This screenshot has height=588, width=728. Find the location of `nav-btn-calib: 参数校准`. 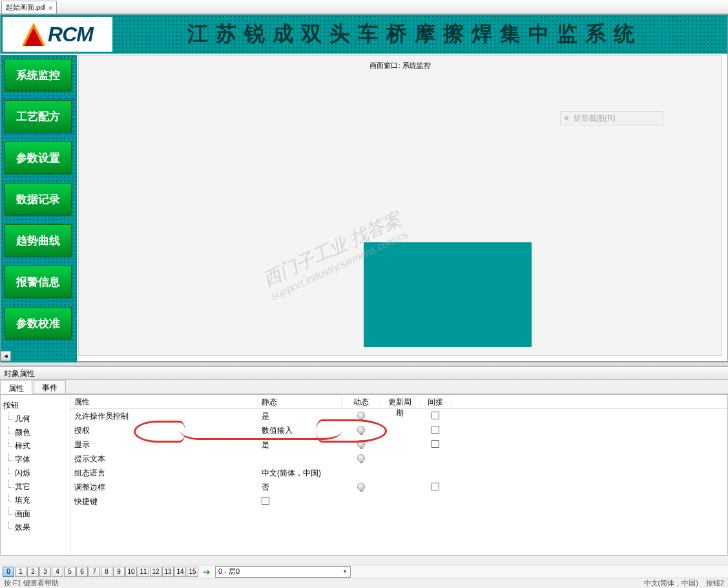

nav-btn-calib: 参数校准 is located at coordinates (38, 323).